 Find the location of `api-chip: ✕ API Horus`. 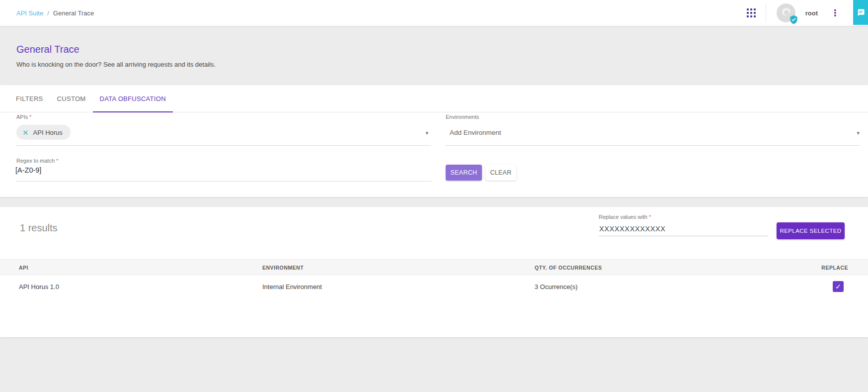

api-chip: ✕ API Horus is located at coordinates (44, 132).